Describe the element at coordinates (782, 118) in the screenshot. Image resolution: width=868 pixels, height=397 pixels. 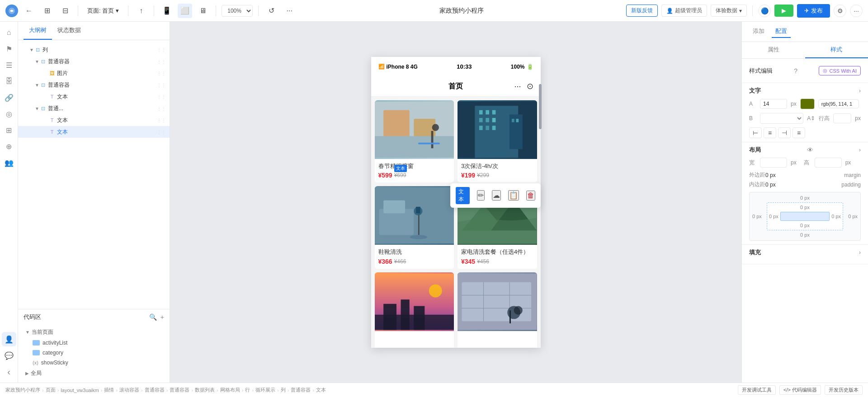
I see `font-weight-select` at that location.